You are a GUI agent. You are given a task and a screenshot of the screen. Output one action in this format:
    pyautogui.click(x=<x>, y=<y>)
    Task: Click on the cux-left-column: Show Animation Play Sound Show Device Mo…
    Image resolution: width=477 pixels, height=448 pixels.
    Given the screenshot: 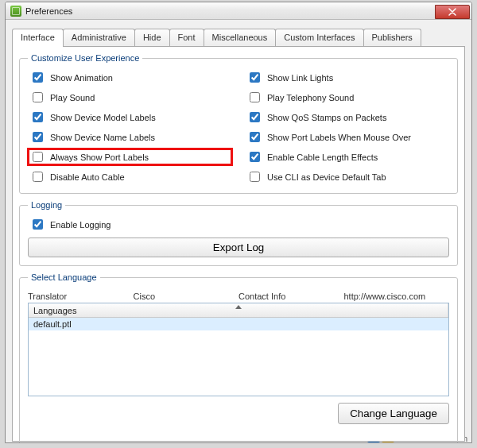 What is the action you would take?
    pyautogui.click(x=130, y=127)
    